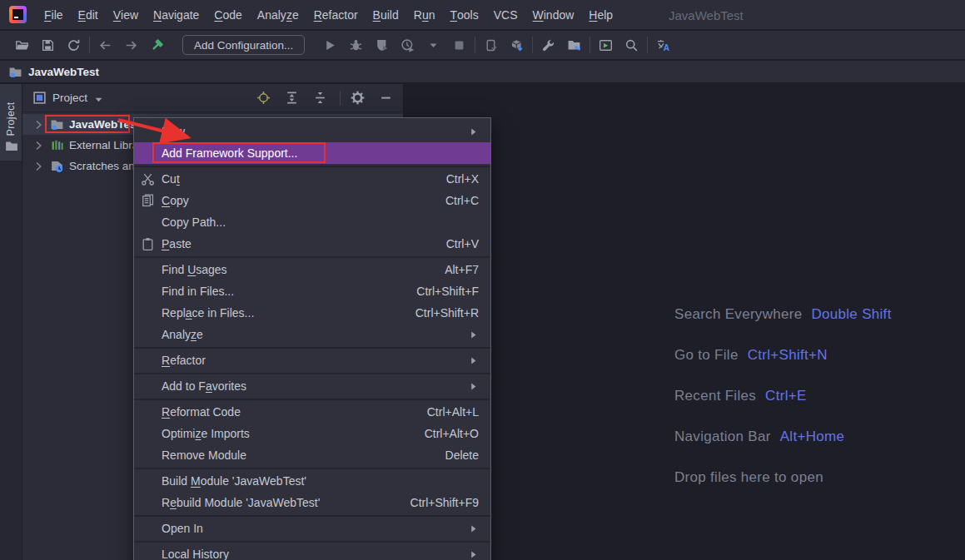 This screenshot has height=560, width=965. Describe the element at coordinates (606, 45) in the screenshot. I see `terminal-run-icon` at that location.